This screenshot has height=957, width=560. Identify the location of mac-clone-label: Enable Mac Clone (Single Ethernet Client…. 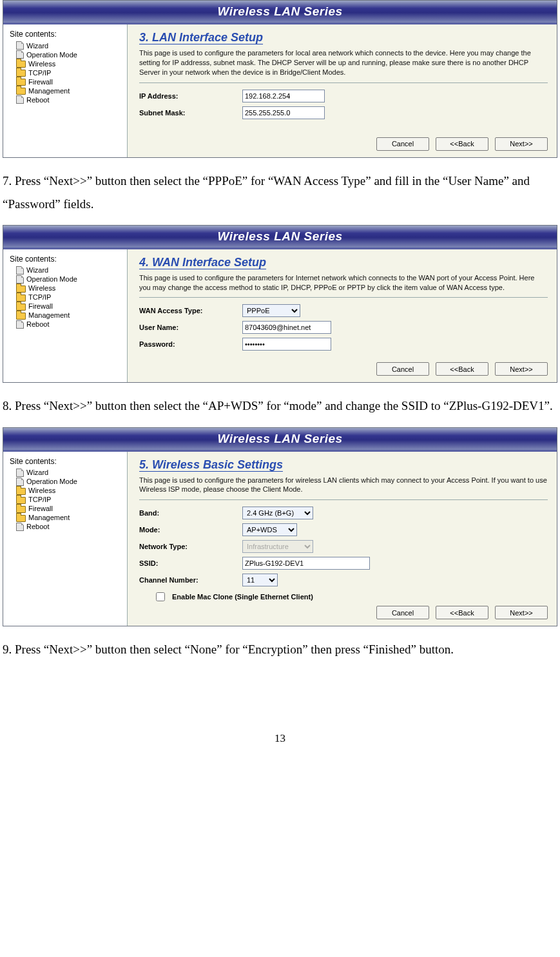
(242, 597).